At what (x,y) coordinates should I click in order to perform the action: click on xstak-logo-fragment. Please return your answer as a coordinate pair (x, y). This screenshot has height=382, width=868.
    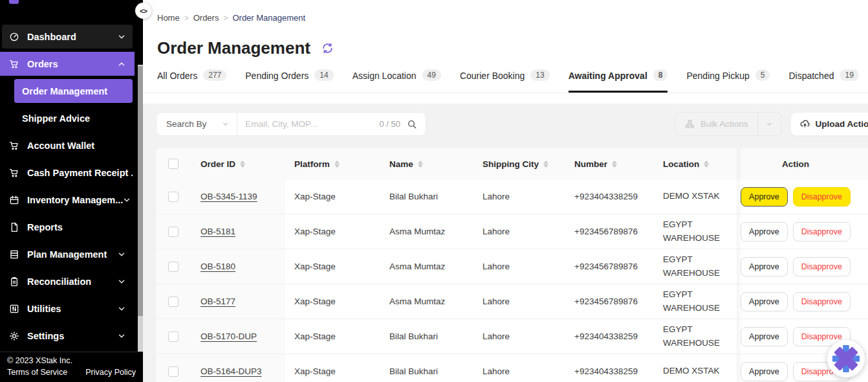
    Looking at the image, I should click on (14, 2).